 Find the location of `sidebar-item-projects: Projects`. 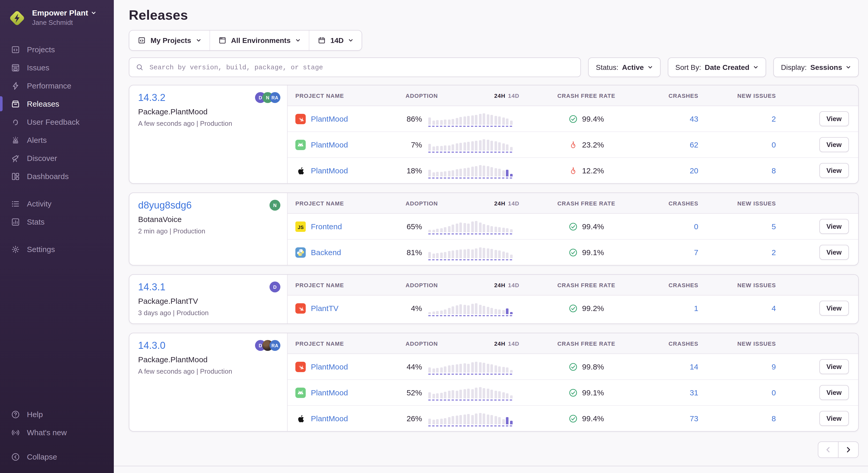

sidebar-item-projects: Projects is located at coordinates (57, 49).